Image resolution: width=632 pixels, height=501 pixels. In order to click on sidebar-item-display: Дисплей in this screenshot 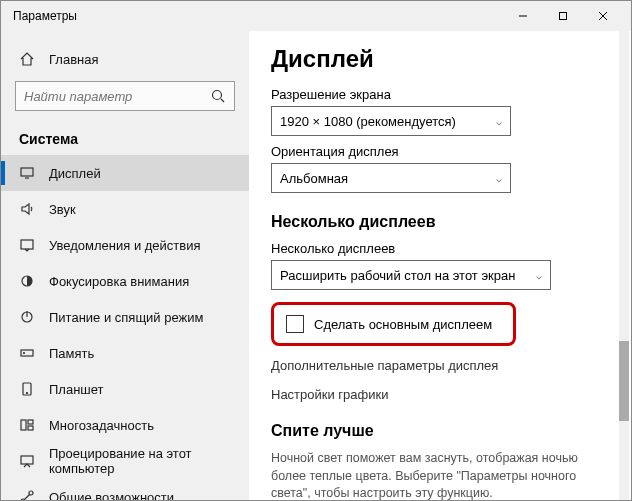, I will do `click(125, 173)`.